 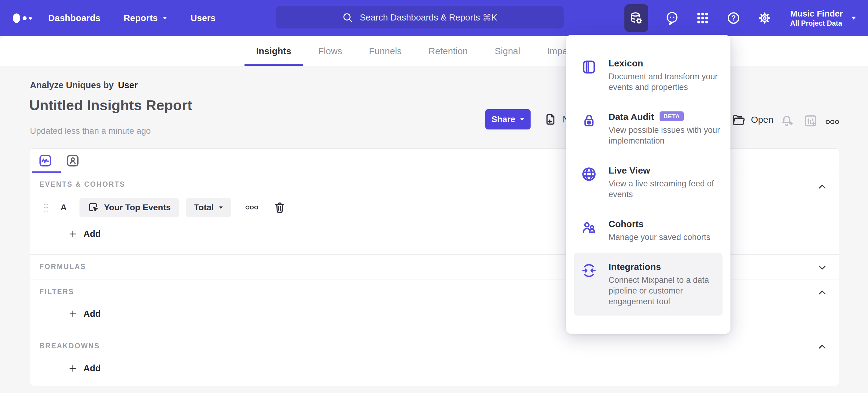 I want to click on cursor-click-icon, so click(x=93, y=207).